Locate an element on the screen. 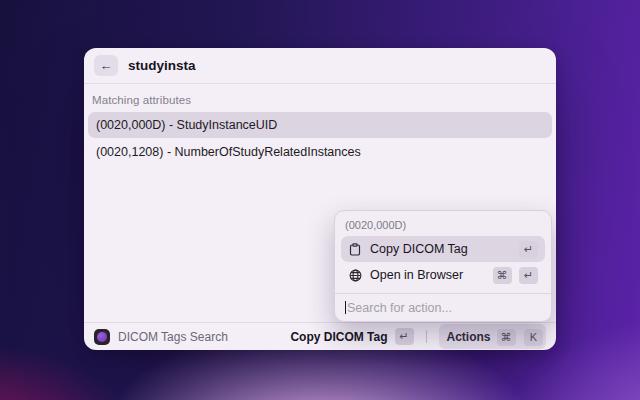 The image size is (640, 400). app-icon is located at coordinates (102, 337).